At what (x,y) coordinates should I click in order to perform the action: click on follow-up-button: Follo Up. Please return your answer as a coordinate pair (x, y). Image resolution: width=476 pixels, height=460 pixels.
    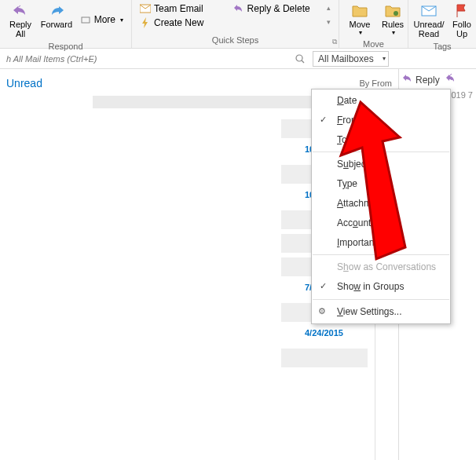
    Looking at the image, I should click on (461, 20).